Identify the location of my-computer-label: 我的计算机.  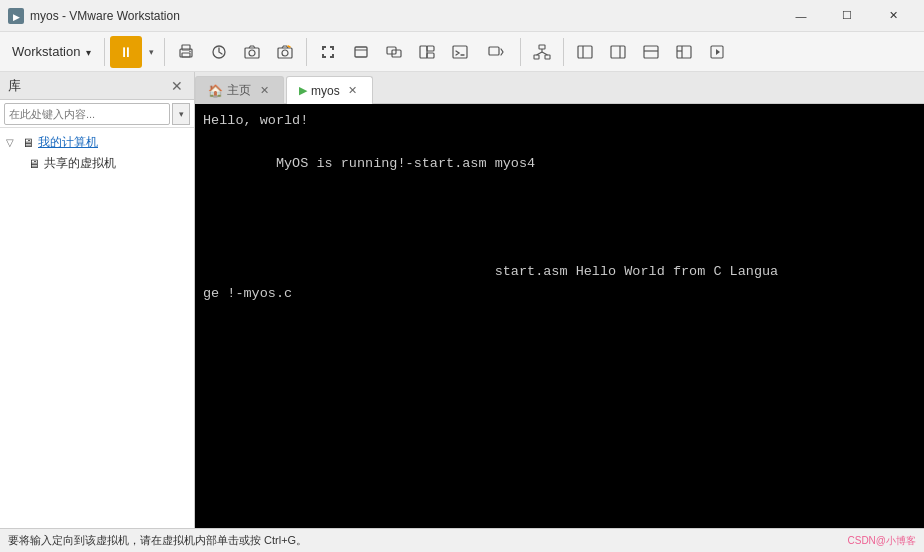
(68, 142).